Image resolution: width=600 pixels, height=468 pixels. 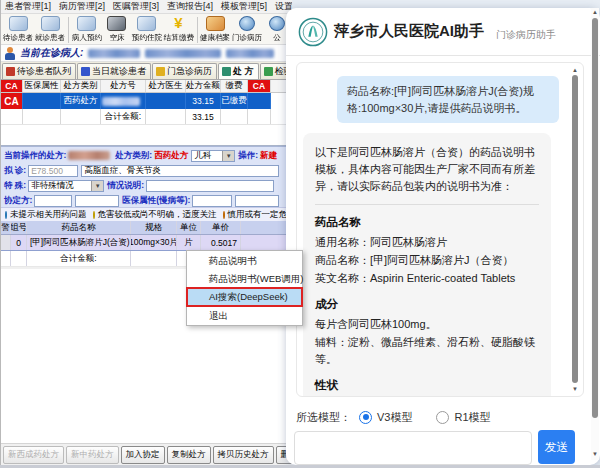 I want to click on radio-unselected-icon, so click(x=442, y=418).